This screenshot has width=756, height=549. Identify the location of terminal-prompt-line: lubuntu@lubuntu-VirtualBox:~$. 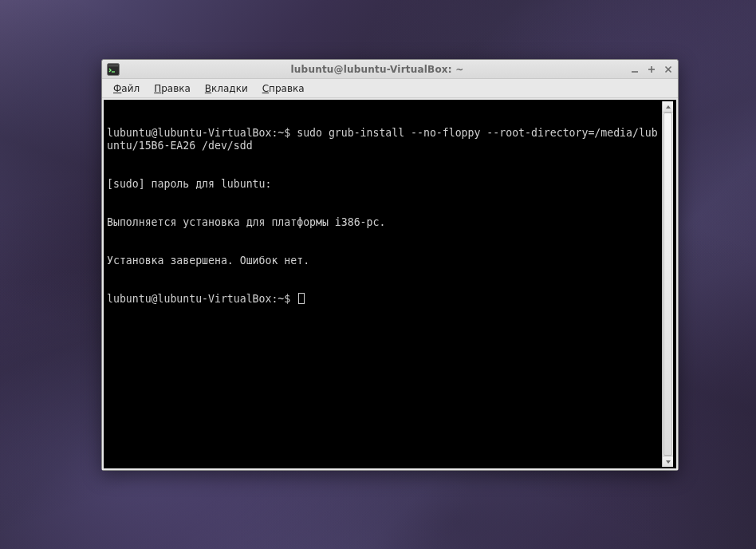
(384, 299).